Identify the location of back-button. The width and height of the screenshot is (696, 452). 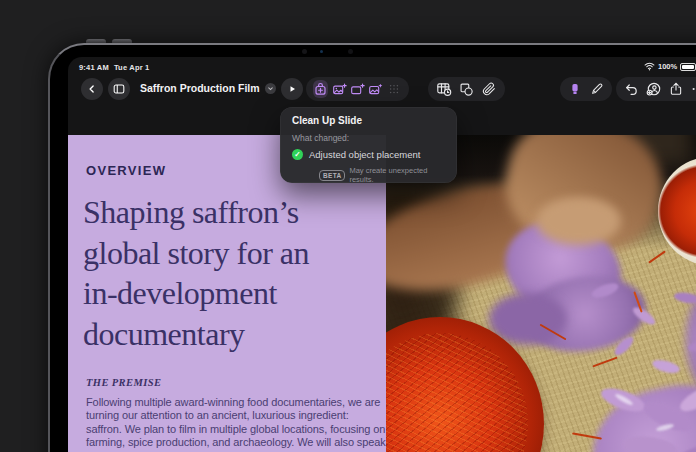
(92, 89).